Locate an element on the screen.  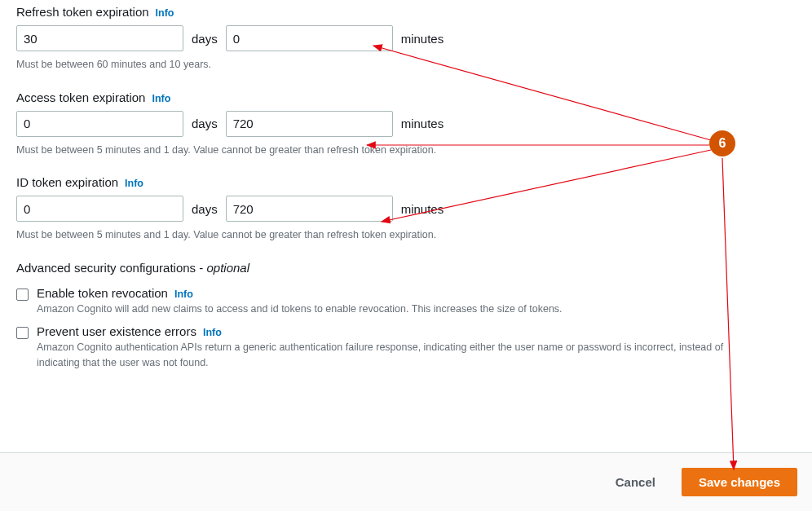
refresh-token-label: Refresh token expiration Info is located at coordinates (406, 11).